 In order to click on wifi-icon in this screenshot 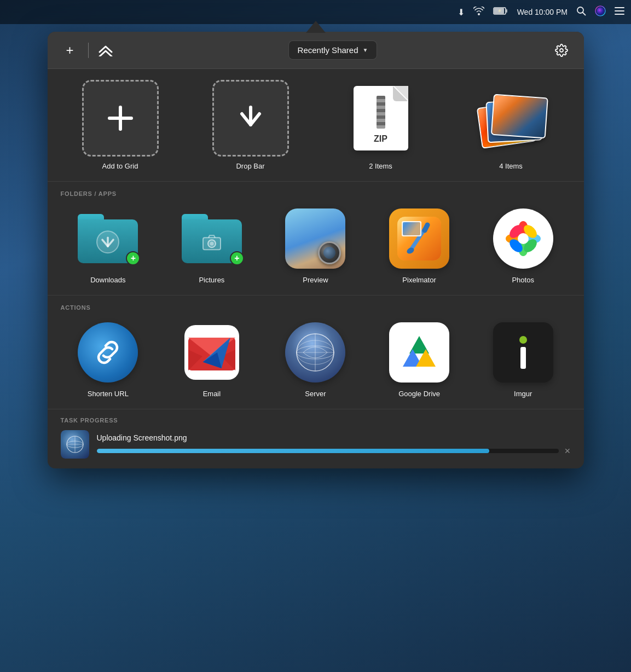, I will do `click(479, 12)`.